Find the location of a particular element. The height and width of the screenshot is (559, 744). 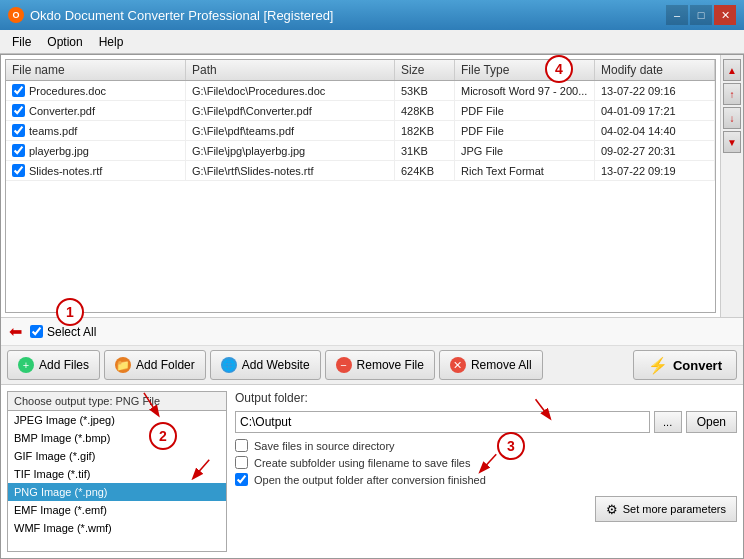

cell-mod-2: 04-02-04 14:40 is located at coordinates (655, 130).